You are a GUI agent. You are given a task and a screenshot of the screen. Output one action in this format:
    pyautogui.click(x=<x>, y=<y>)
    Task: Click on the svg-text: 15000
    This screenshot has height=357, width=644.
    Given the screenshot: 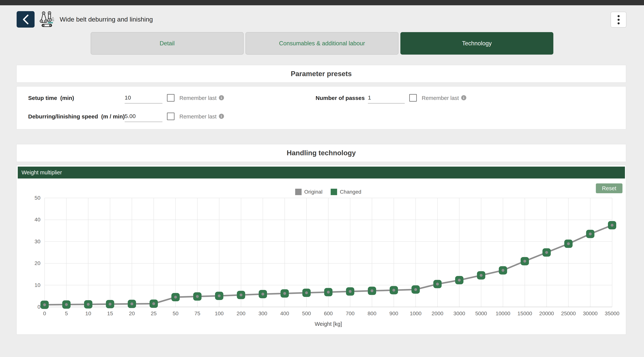 What is the action you would take?
    pyautogui.click(x=525, y=314)
    